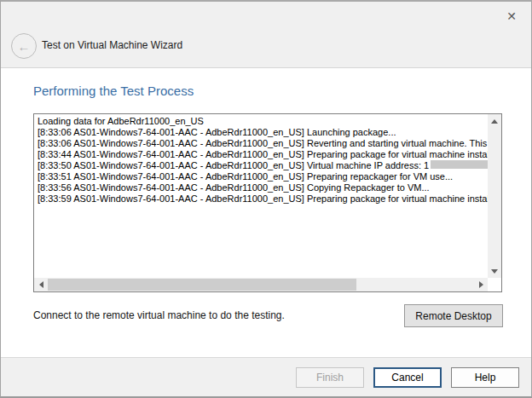 The width and height of the screenshot is (532, 398). What do you see at coordinates (266, 377) in the screenshot?
I see `wizard-footer: Finish Cancel Help` at bounding box center [266, 377].